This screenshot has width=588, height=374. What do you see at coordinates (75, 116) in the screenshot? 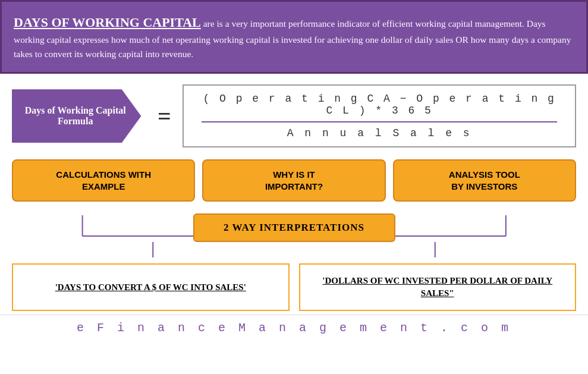
I see `formula-label-text: Days of Working Capital Formula` at bounding box center [75, 116].